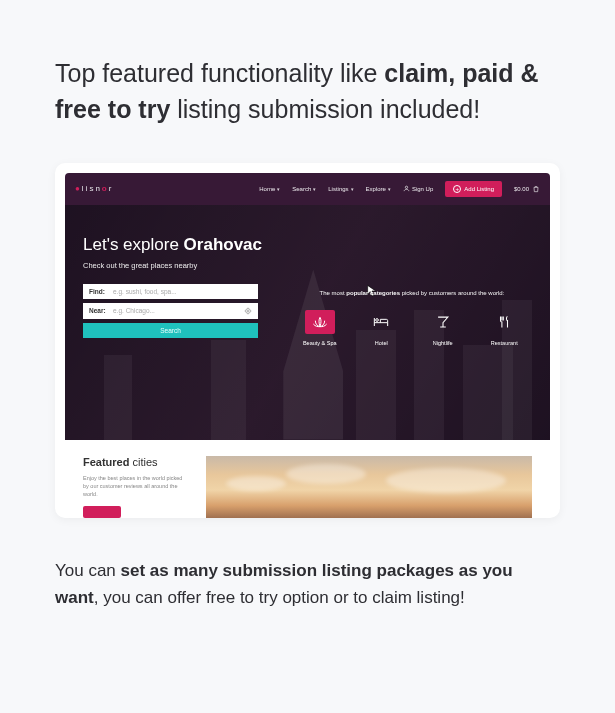 The width and height of the screenshot is (615, 713). What do you see at coordinates (406, 188) in the screenshot?
I see `user-icon` at bounding box center [406, 188].